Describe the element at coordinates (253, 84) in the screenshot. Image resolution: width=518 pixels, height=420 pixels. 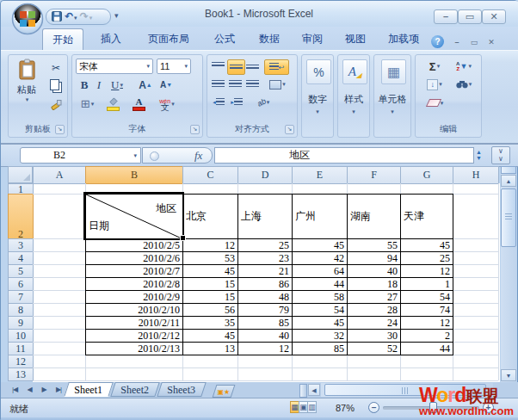
I see `align-right-button` at that location.